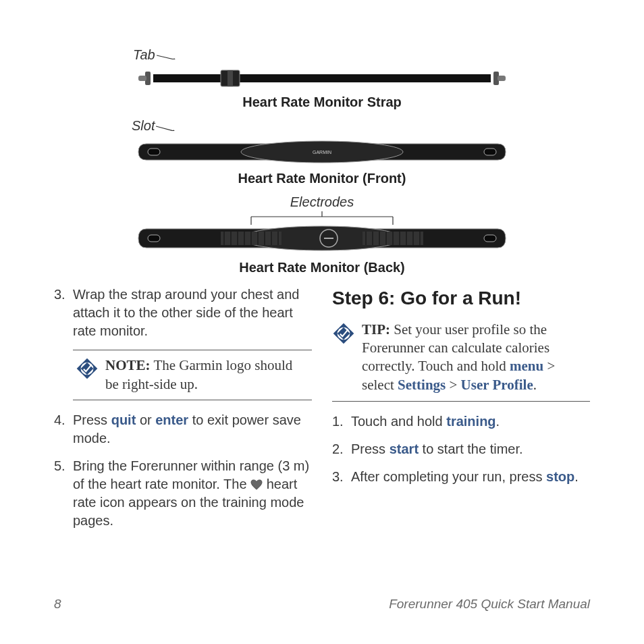  What do you see at coordinates (404, 449) in the screenshot?
I see `kw-start: start` at bounding box center [404, 449].